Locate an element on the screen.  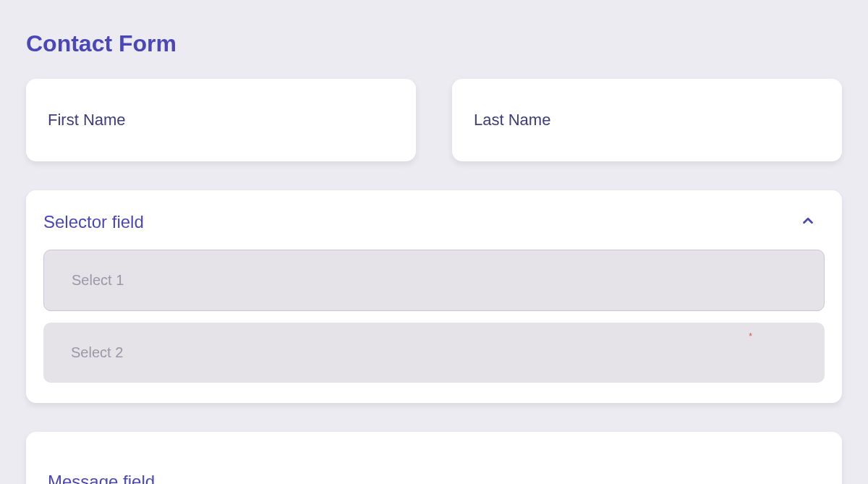
last-name-card: Last Name is located at coordinates (647, 120).